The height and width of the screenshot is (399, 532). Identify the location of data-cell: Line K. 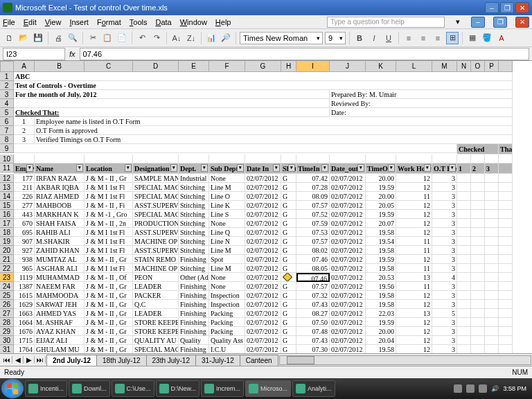
(227, 205).